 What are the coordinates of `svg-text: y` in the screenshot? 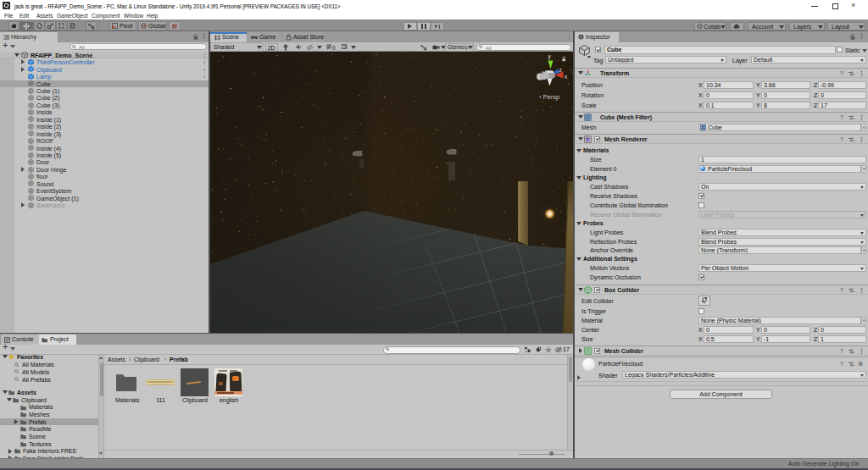 It's located at (550, 57).